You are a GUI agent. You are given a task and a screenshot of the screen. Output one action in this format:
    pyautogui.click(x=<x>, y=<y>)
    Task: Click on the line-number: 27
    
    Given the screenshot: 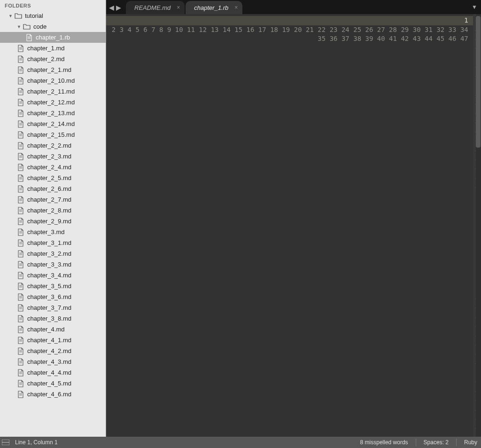 What is the action you would take?
    pyautogui.click(x=381, y=30)
    